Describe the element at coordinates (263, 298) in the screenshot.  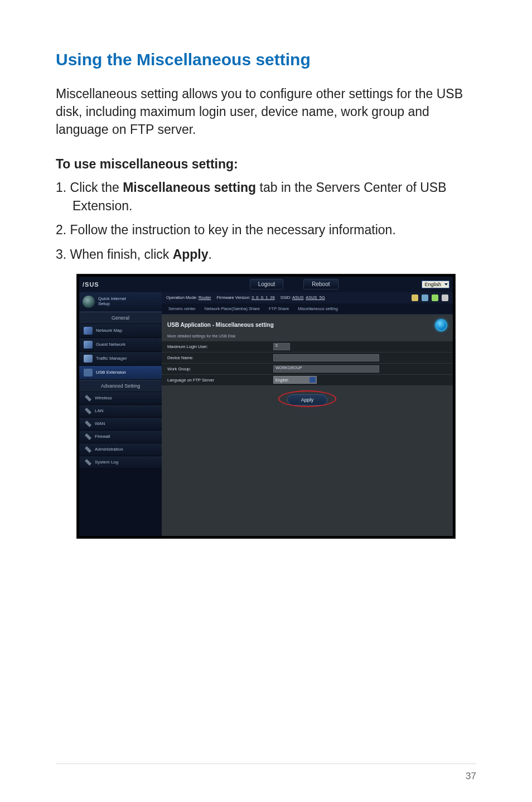
I see `firmware-link: 3. 0. 0. 1. 28` at that location.